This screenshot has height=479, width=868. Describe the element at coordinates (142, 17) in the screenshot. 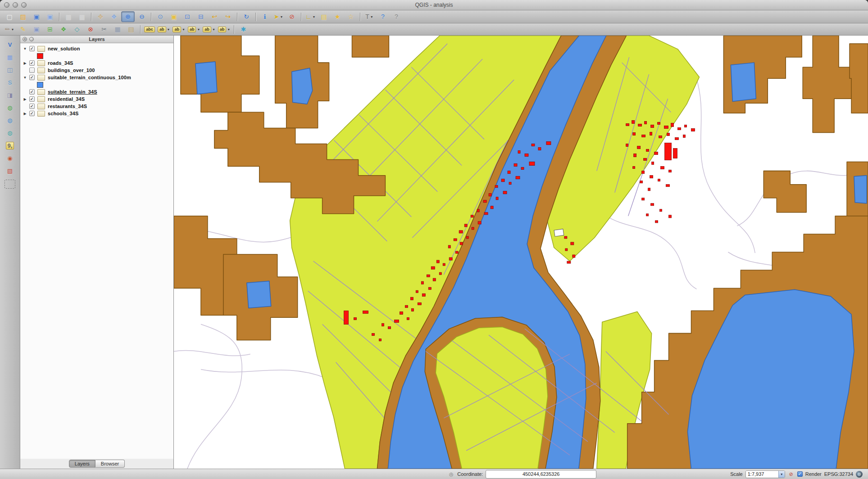

I see `zoom-out-button: ⊖` at that location.